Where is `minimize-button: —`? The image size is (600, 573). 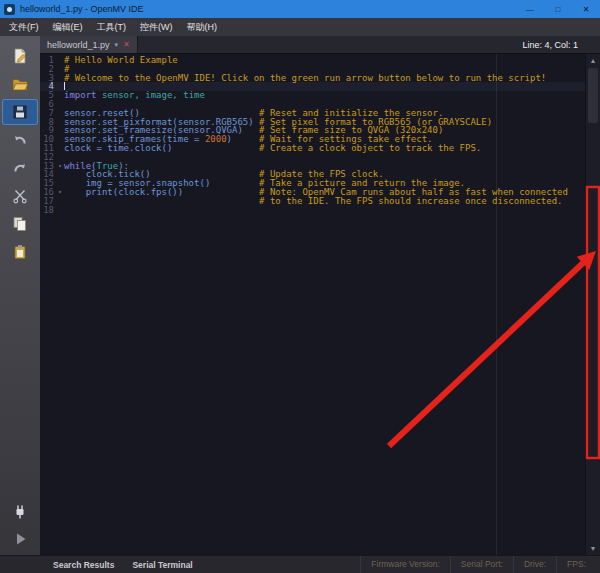 minimize-button: — is located at coordinates (530, 9).